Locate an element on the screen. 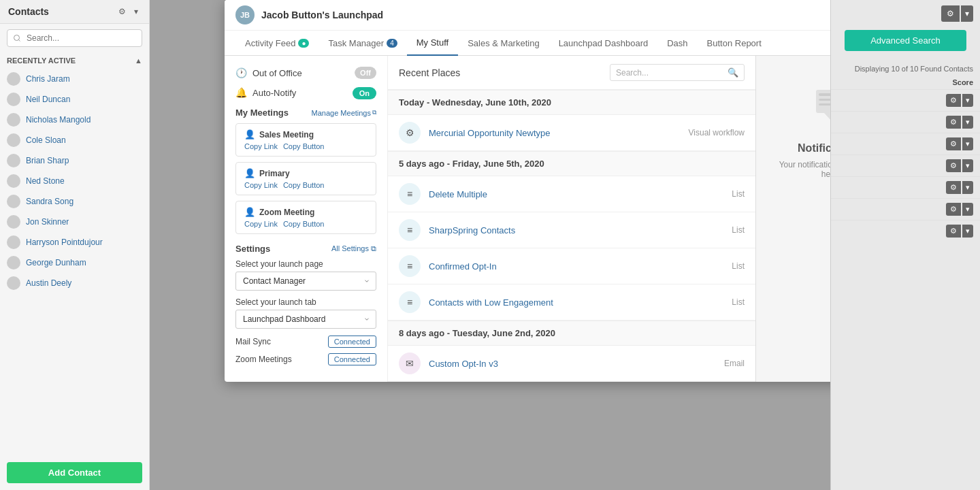 The width and height of the screenshot is (980, 490). meeting-name: 👤 Zoom Meeting is located at coordinates (306, 212).